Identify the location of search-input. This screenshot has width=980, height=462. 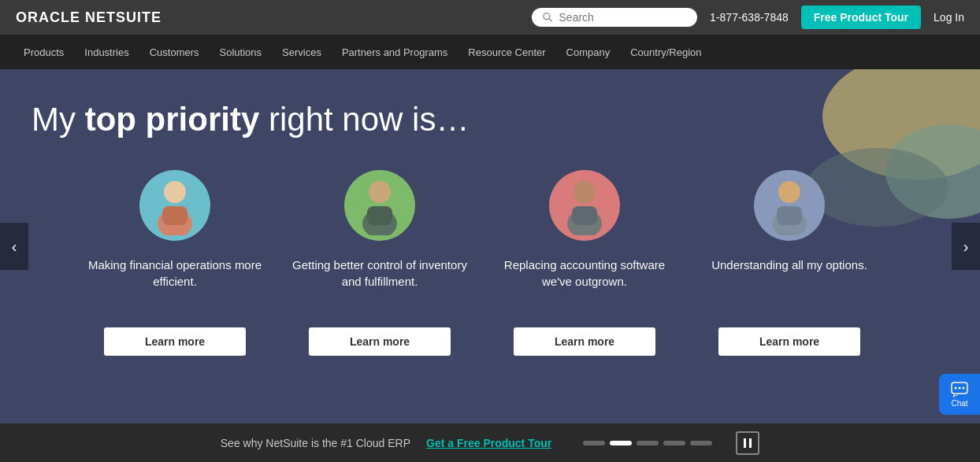
(623, 17).